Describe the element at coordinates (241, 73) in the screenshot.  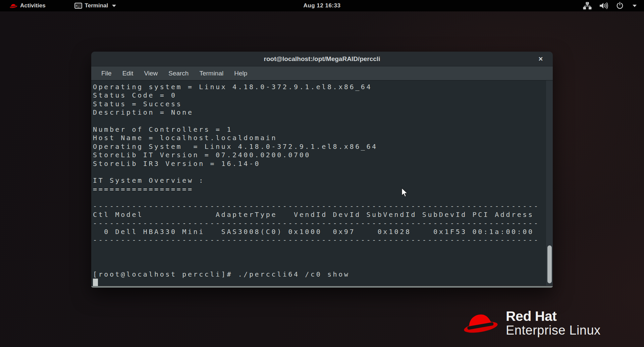
I see `menu-help: Help` at that location.